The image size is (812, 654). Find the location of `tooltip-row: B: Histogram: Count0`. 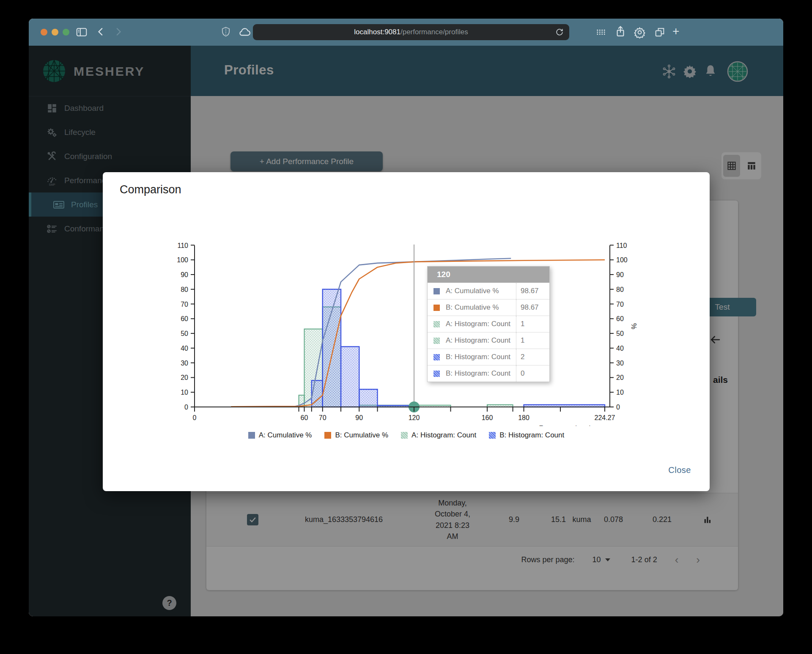

tooltip-row: B: Histogram: Count0 is located at coordinates (488, 373).